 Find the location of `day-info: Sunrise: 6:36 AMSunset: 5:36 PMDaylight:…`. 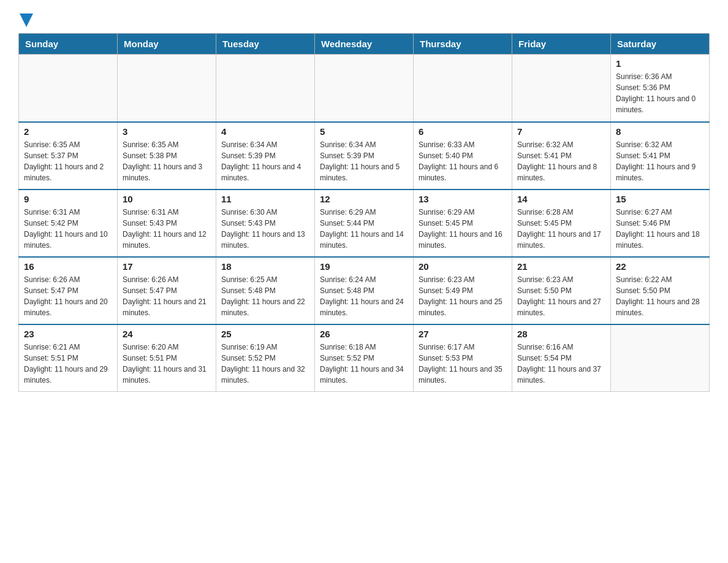

day-info: Sunrise: 6:36 AMSunset: 5:36 PMDaylight:… is located at coordinates (660, 93).